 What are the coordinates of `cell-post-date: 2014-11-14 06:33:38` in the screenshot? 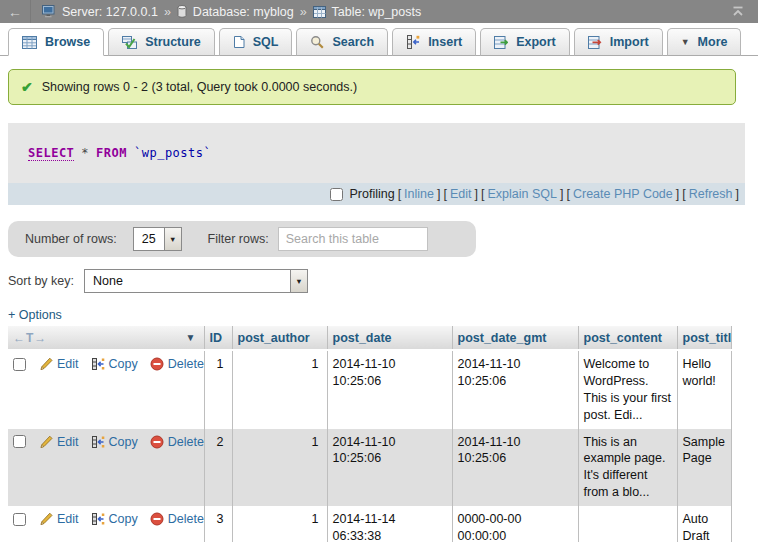 It's located at (390, 524).